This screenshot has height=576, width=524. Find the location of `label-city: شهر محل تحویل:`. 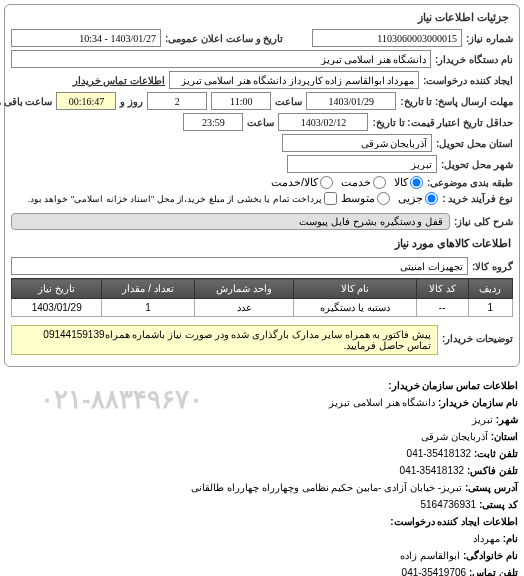

label-city: شهر محل تحویل: is located at coordinates (477, 164).